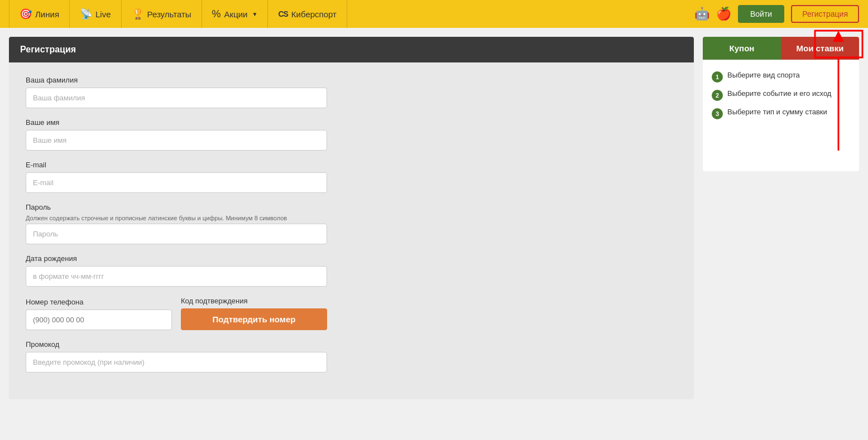  I want to click on first-name-input, so click(176, 141).